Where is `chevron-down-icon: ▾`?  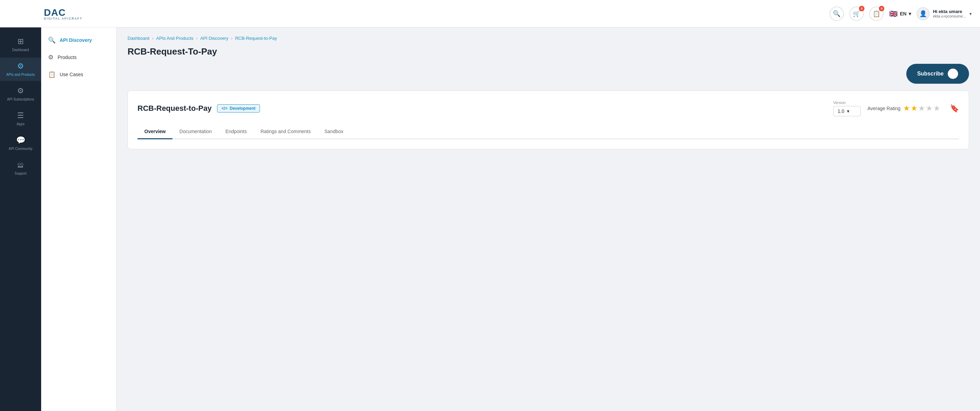
chevron-down-icon: ▾ is located at coordinates (910, 14).